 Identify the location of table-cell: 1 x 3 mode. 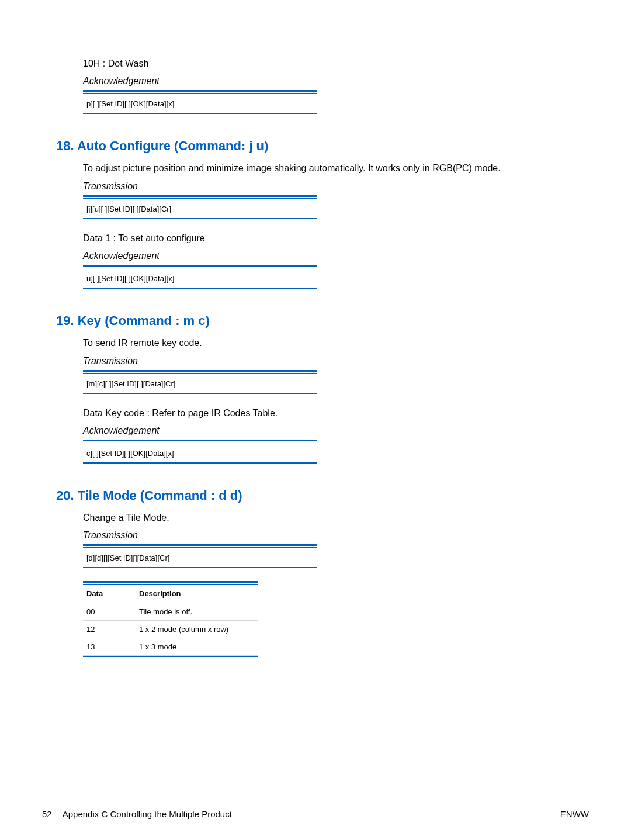
(197, 647).